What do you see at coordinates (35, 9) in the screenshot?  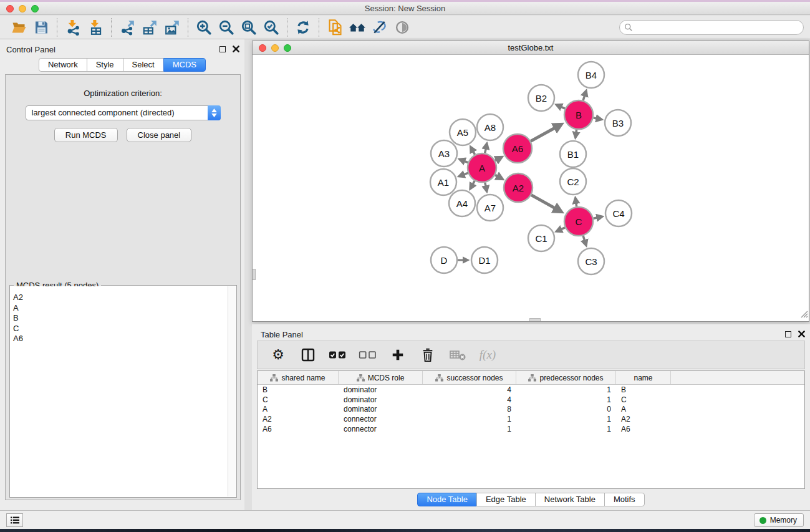 I see `zoom-window-icon` at bounding box center [35, 9].